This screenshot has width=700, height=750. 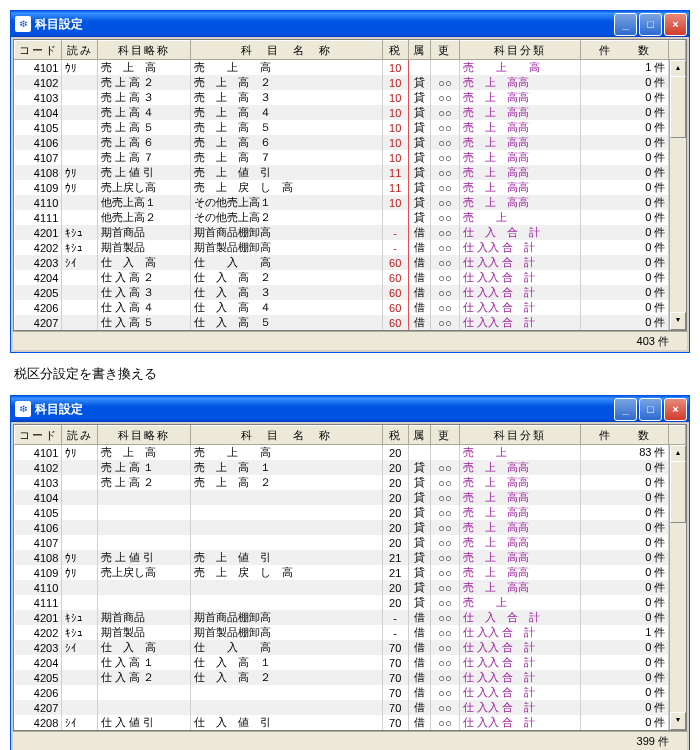 I want to click on table-row: 4107売 上 高 ７売 上 高 ７10貸○○売 上 高高0 件, so click(x=350, y=158).